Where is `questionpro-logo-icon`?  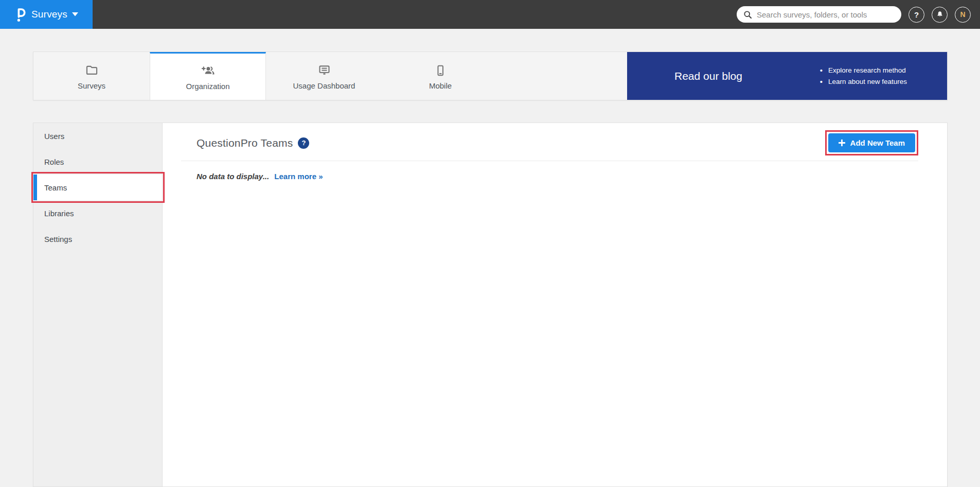
questionpro-logo-icon is located at coordinates (21, 14).